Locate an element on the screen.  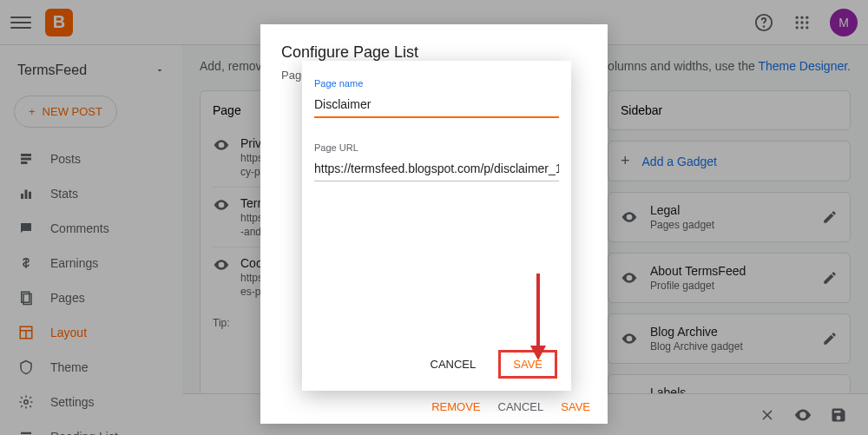
page-name-input is located at coordinates (437, 106).